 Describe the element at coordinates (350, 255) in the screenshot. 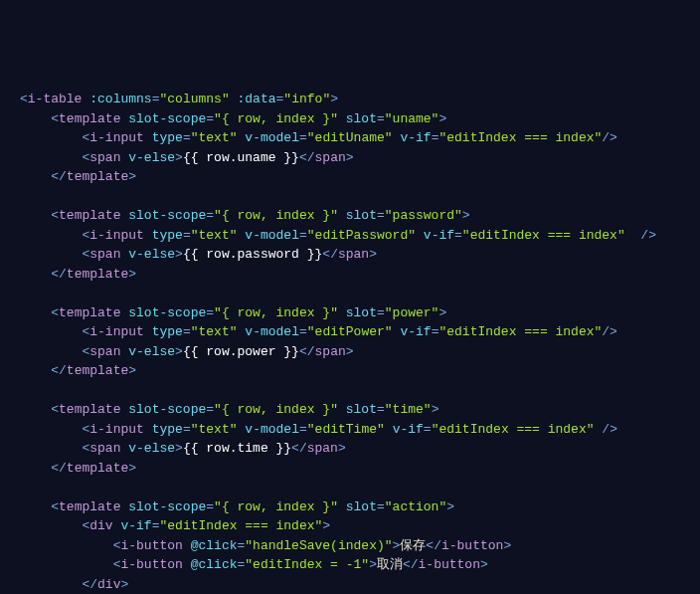

I see `code-line: <span v-else>{{ row.password }}</span>` at that location.